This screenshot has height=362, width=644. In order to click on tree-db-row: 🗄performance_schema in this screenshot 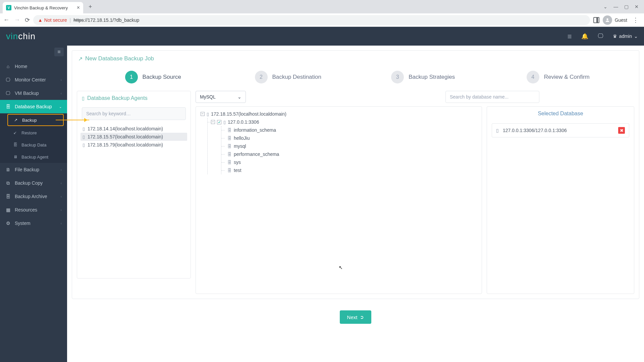, I will do `click(350, 154)`.